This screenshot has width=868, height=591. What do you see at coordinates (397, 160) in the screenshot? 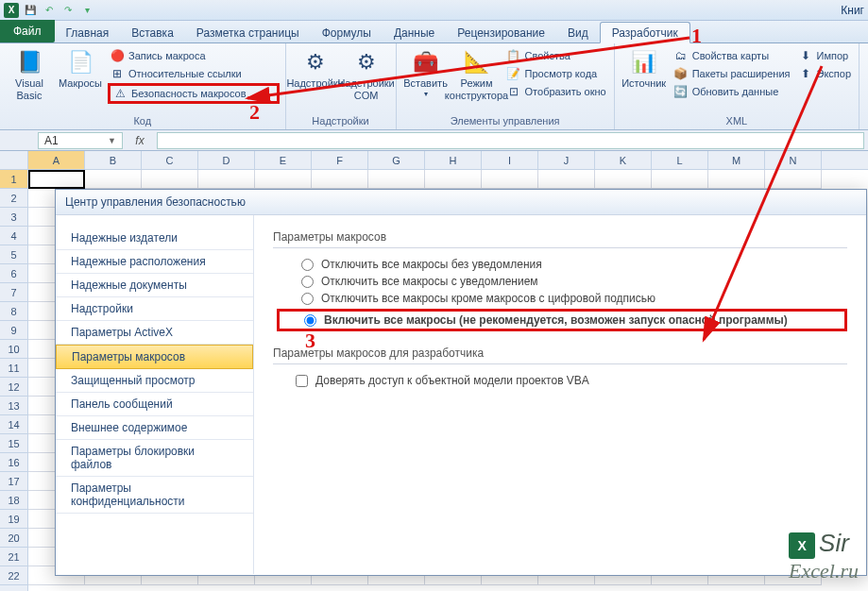
I see `col-header: G` at bounding box center [397, 160].